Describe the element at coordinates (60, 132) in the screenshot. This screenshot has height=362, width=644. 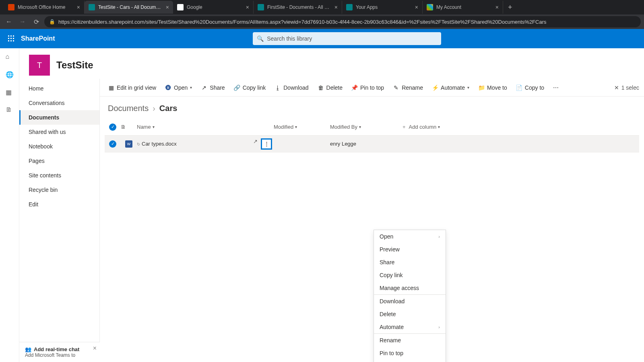
I see `nav-shared-with-us: Shared with us` at that location.